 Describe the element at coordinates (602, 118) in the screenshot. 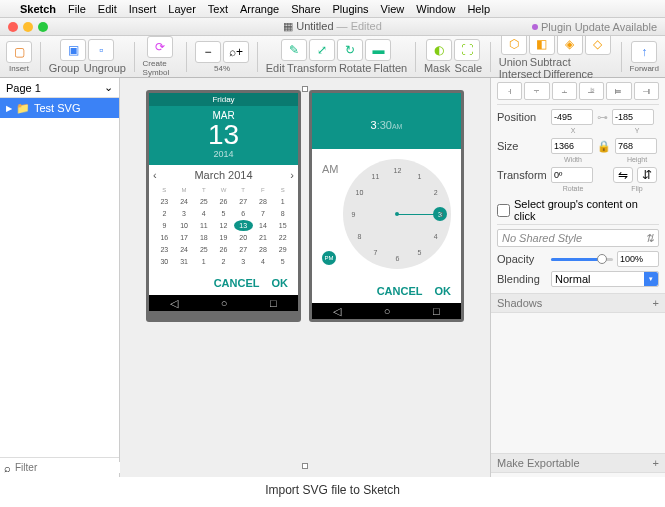

I see `link-icon: ⊶` at that location.